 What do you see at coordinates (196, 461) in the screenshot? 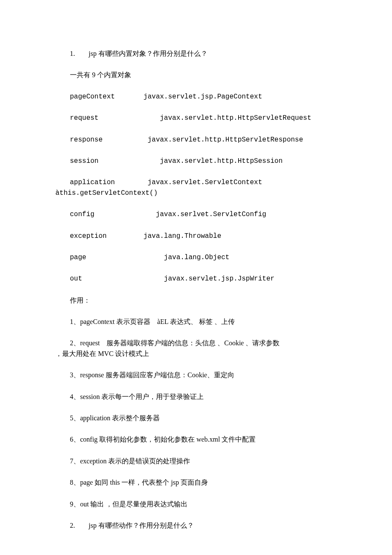
I see `usage-7: 7、exception 表示的是错误页的处理操作` at bounding box center [196, 461].